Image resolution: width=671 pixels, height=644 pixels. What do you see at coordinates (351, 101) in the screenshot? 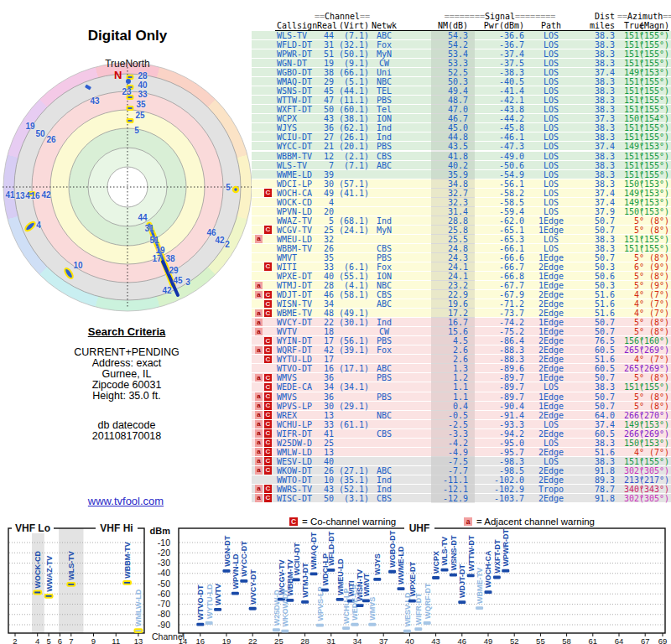
I see `virtual-channel-cell: (11.1)` at bounding box center [351, 101].